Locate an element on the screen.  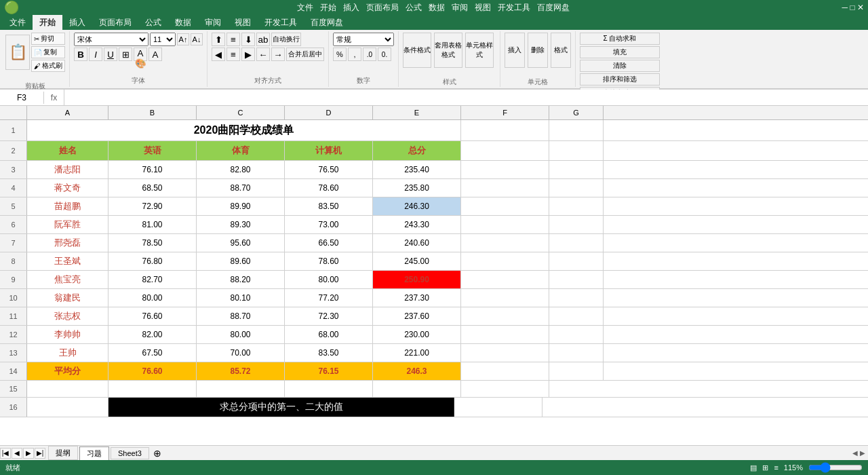
cell-total: 245.00 is located at coordinates (417, 261).